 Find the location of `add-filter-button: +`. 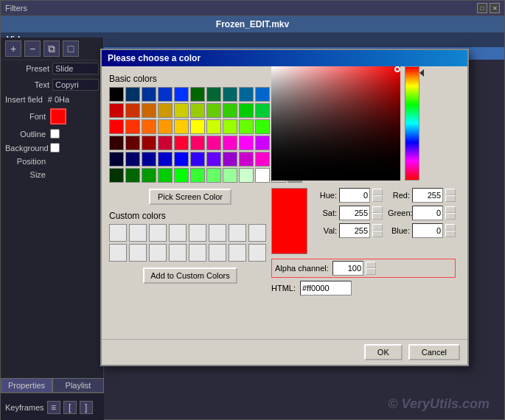

add-filter-button: + is located at coordinates (13, 49).